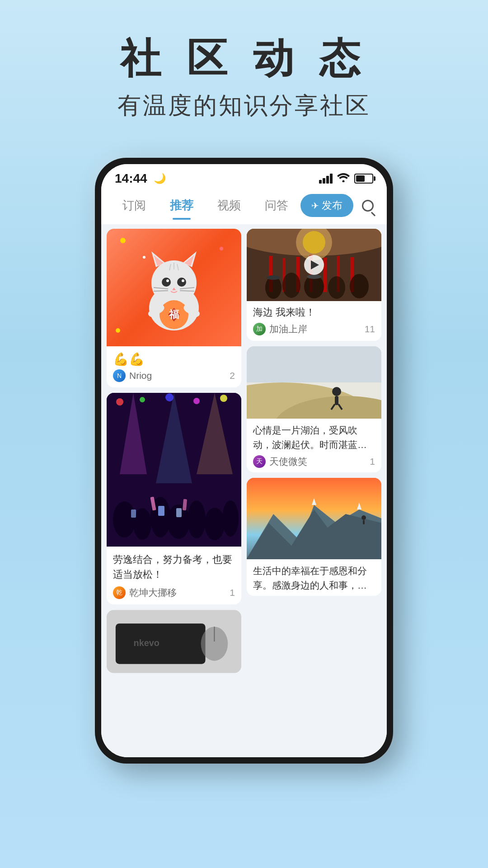  What do you see at coordinates (119, 593) in the screenshot?
I see `concert-avatar: 乾` at bounding box center [119, 593].